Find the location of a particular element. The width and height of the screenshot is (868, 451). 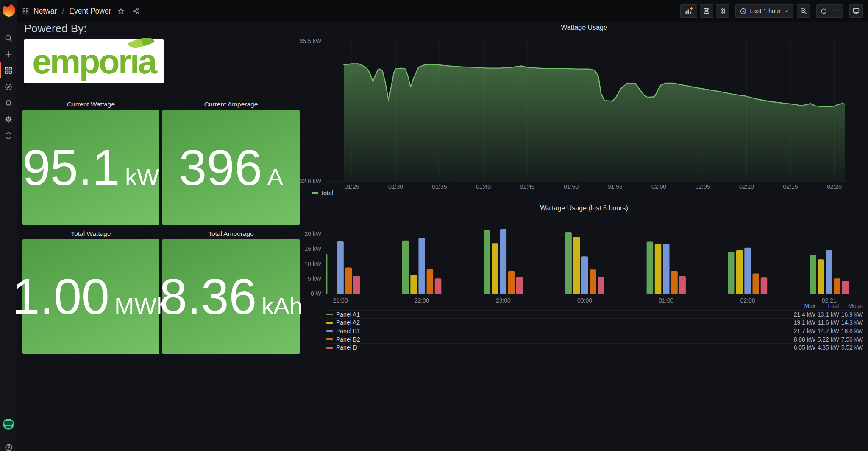

sidebar-item-explore is located at coordinates (8, 87).